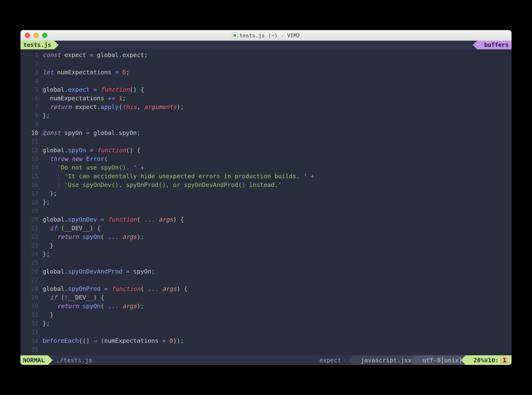  I want to click on line-number: 3, so click(32, 72).